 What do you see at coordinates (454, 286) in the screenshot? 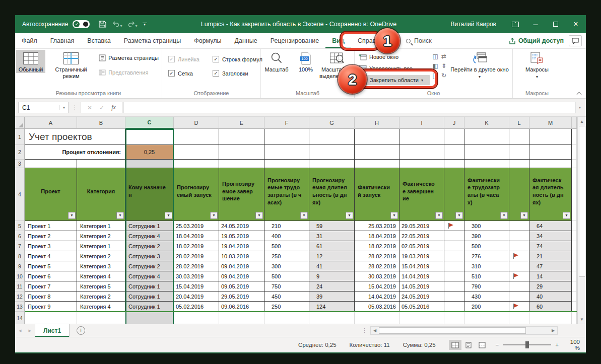
I see `cell-J11` at bounding box center [454, 286].